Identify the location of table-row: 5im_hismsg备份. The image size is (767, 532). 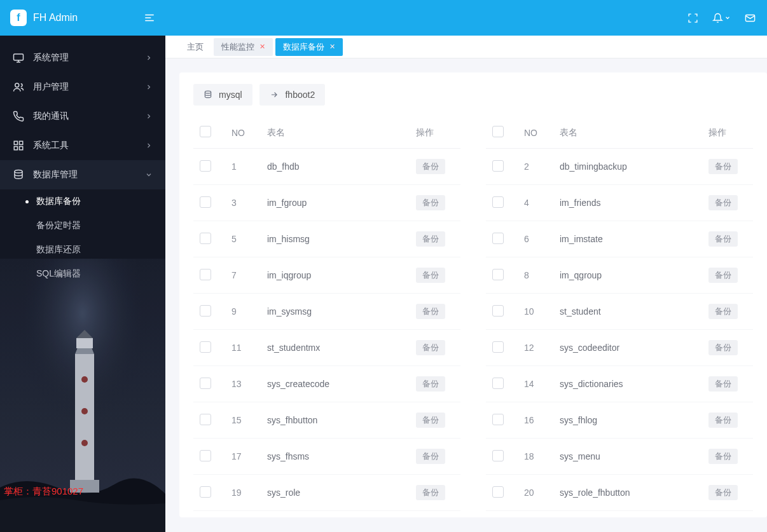
(327, 239).